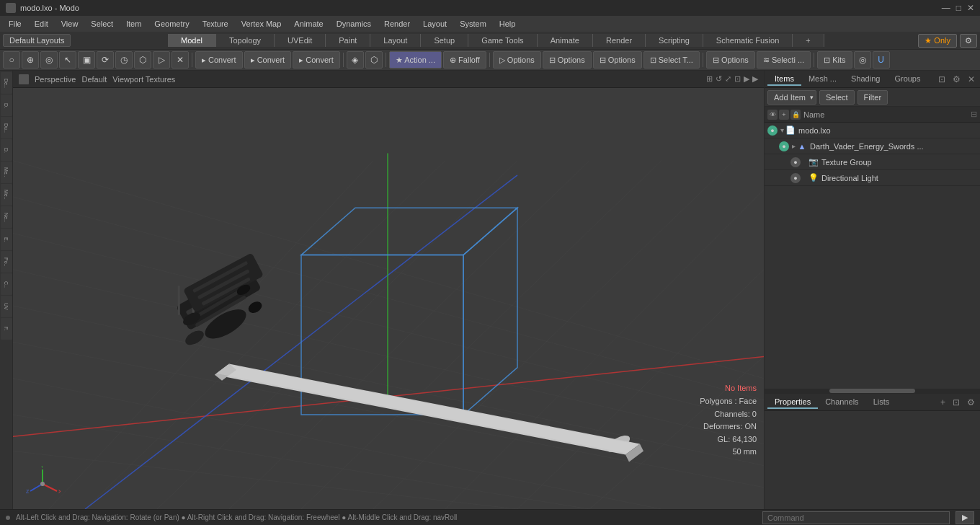  I want to click on options-button-3: ⊟ Options, so click(618, 60).